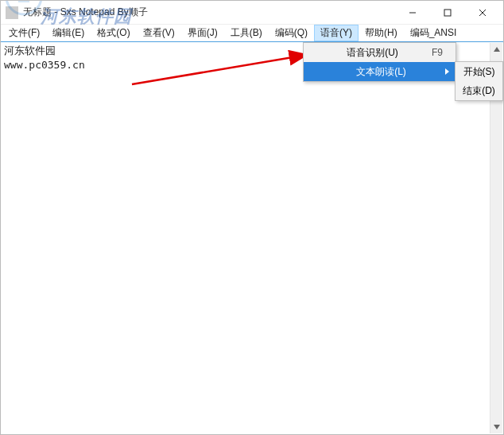 Image resolution: width=504 pixels, height=435 pixels. I want to click on menu-voice: 语音(Y), so click(336, 33).